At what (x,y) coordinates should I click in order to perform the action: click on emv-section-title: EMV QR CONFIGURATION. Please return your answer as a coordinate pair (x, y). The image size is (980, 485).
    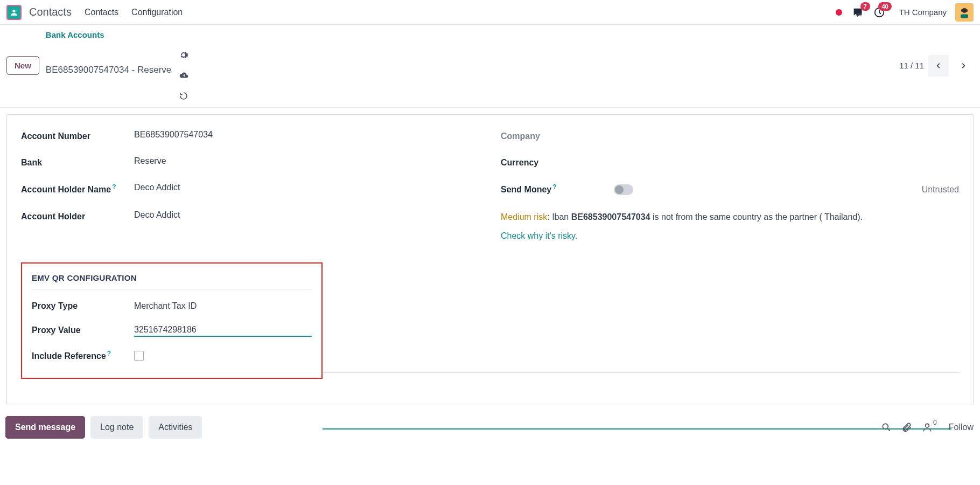
    Looking at the image, I should click on (172, 279).